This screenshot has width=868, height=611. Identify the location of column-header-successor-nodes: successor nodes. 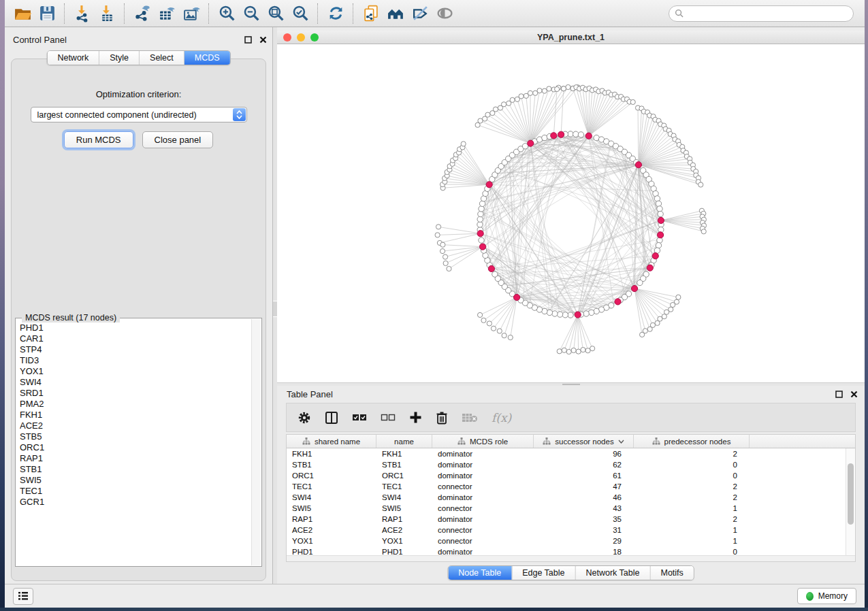
(584, 441).